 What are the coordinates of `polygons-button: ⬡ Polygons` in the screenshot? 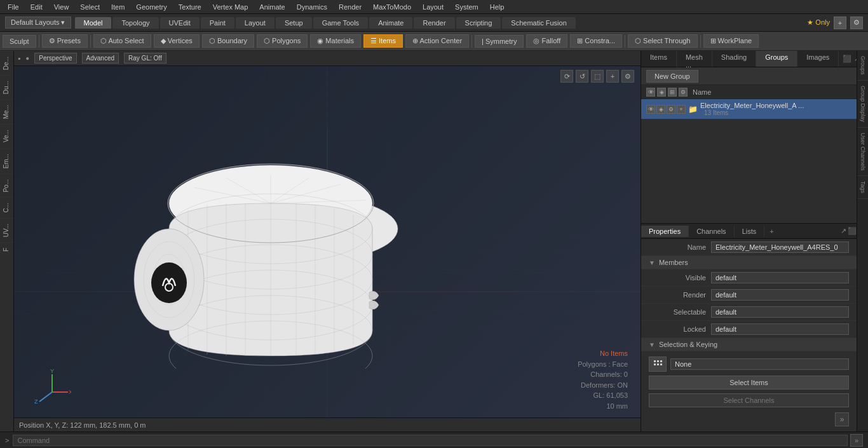 It's located at (282, 41).